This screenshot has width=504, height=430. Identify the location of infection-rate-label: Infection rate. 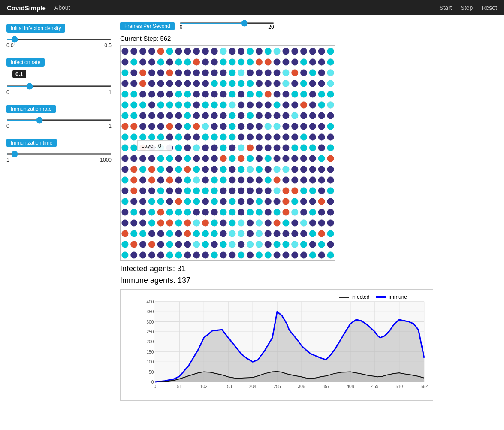
(26, 62).